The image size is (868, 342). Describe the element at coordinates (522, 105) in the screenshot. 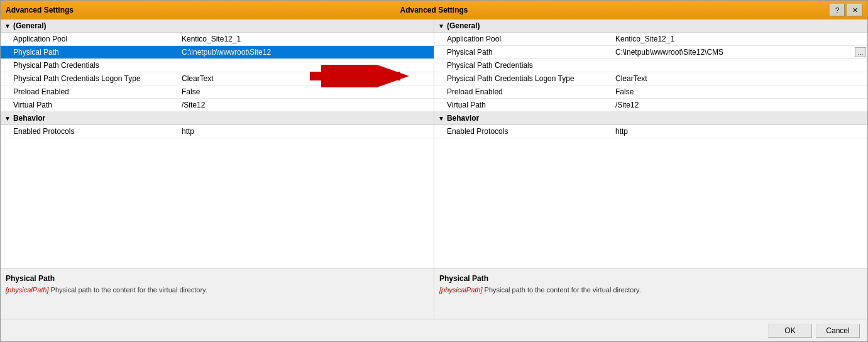

I see `right-label-virtpath: Virtual Path` at that location.